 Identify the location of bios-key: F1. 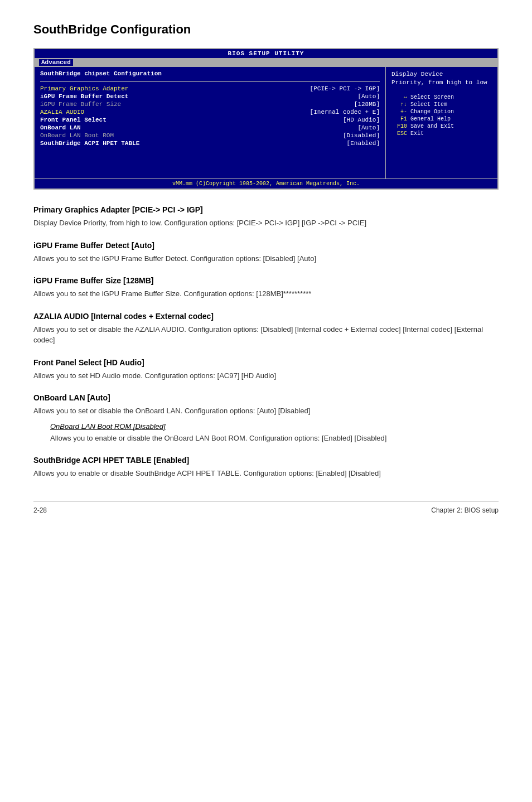
(399, 119).